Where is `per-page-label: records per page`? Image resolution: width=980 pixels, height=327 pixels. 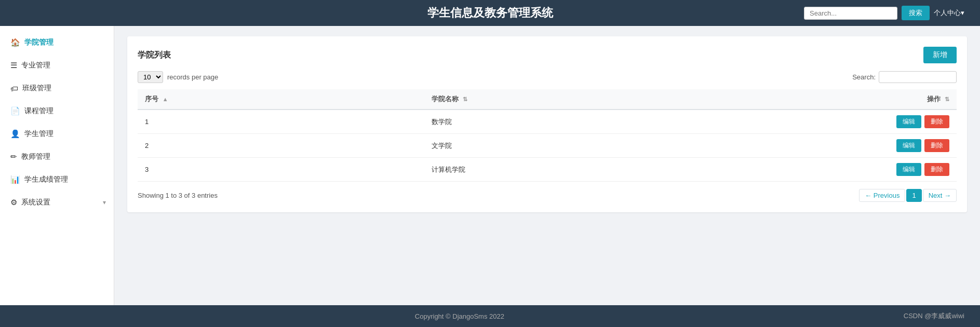 per-page-label: records per page is located at coordinates (193, 77).